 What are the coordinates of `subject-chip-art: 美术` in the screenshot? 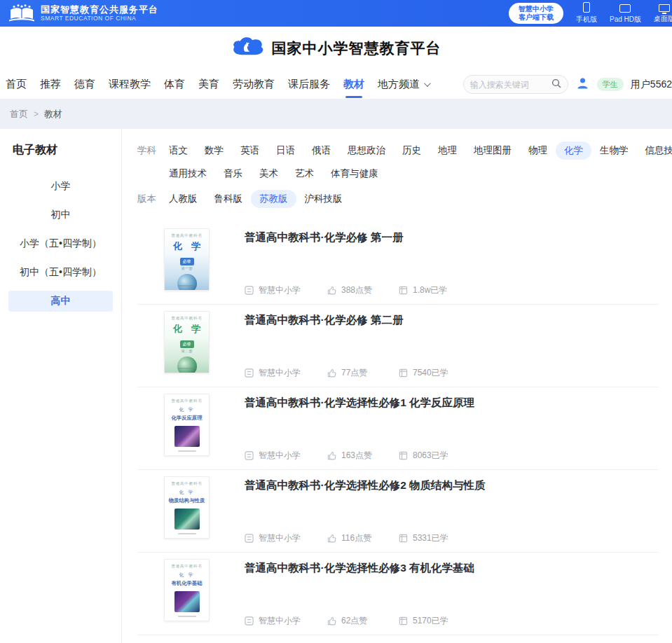 It's located at (269, 174).